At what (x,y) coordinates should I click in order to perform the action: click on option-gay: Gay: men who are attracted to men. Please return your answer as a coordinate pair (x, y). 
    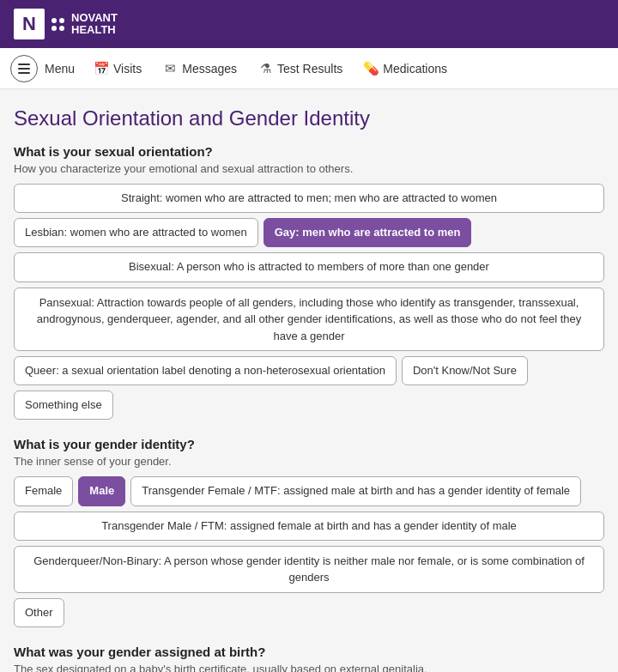
    Looking at the image, I should click on (367, 233).